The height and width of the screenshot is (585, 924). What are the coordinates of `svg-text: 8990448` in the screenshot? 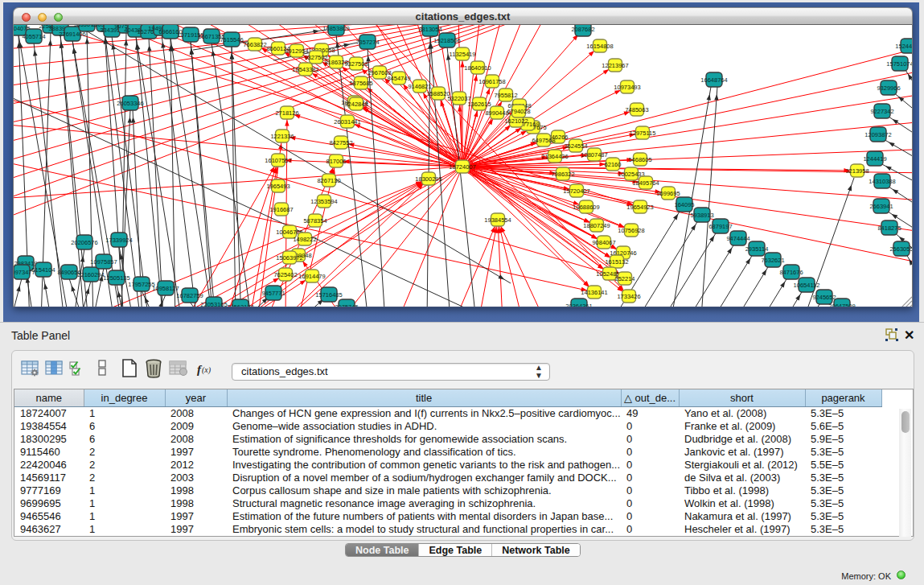 It's located at (497, 113).